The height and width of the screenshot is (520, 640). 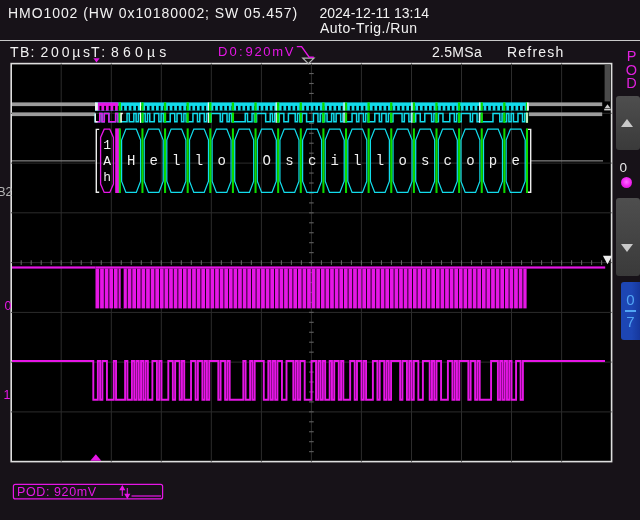 I want to click on svg-text: O, so click(x=267, y=161).